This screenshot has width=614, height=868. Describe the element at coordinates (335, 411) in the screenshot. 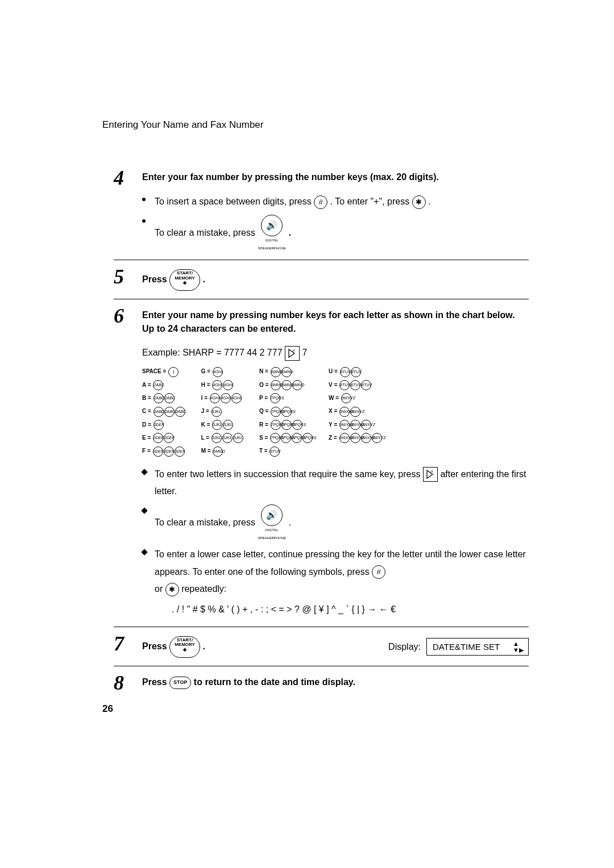

I see `character-map: SPACE = 1A = 2ABCB = 2ABC2ABCC = 2ABC2AB…` at that location.